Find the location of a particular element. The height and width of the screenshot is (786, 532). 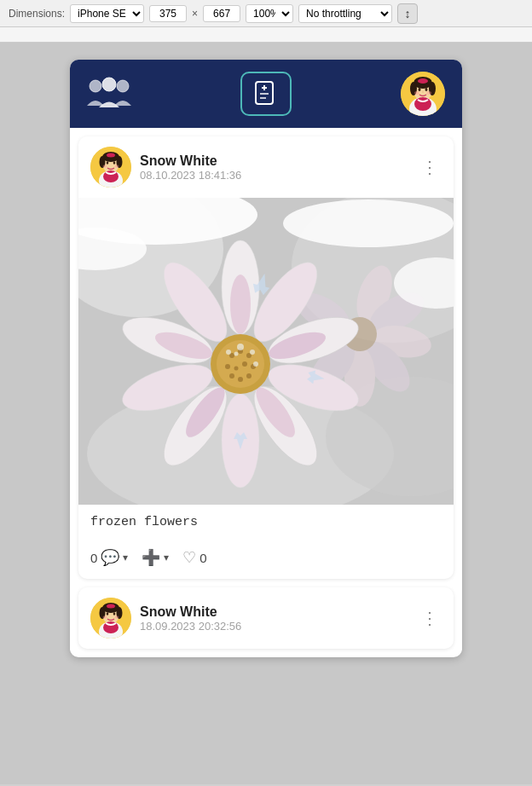

post-header-2: Snow White 18.09.2023 20:32:56 ⋮ is located at coordinates (266, 618).